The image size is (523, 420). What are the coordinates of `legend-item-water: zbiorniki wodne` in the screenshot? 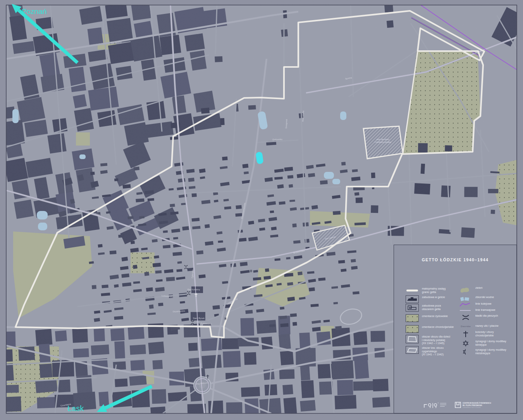 It's located at (487, 298).